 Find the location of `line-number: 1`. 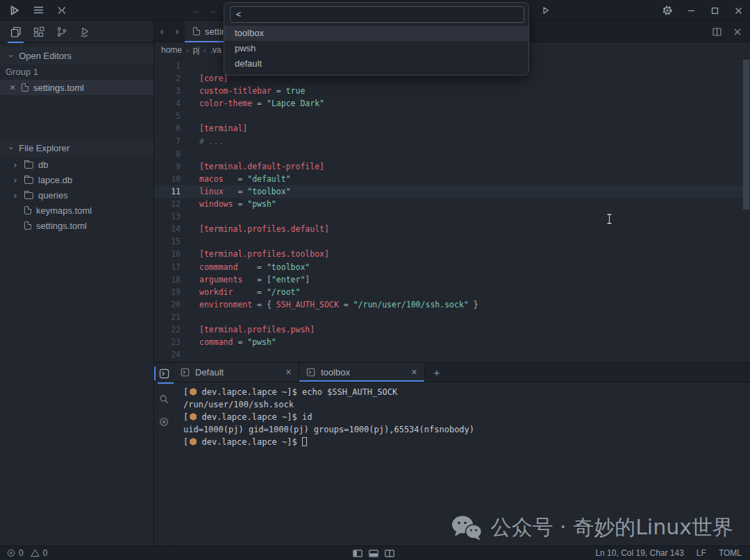

line-number: 1 is located at coordinates (167, 66).